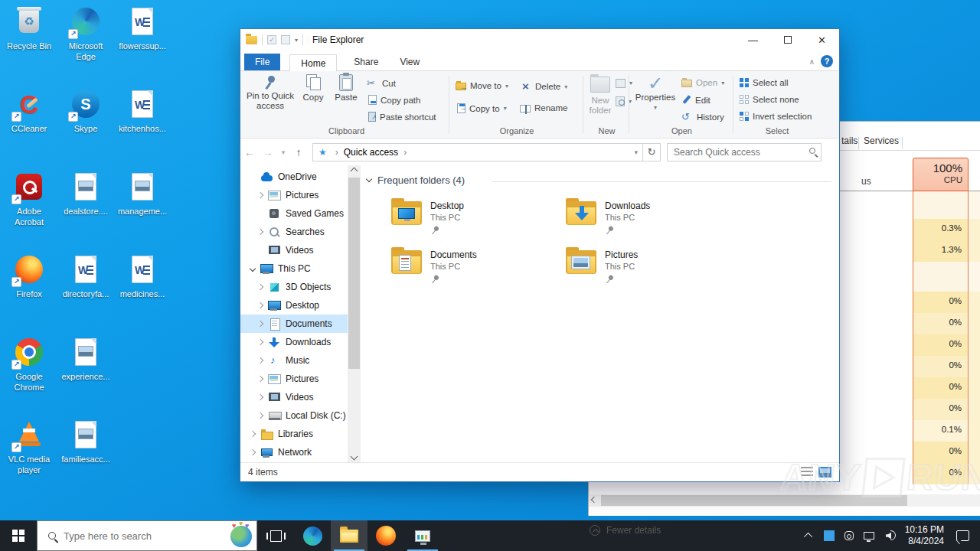 This screenshot has height=551, width=980. Describe the element at coordinates (142, 292) in the screenshot. I see `desktop-icon-medicines: Wmedicines...` at that location.